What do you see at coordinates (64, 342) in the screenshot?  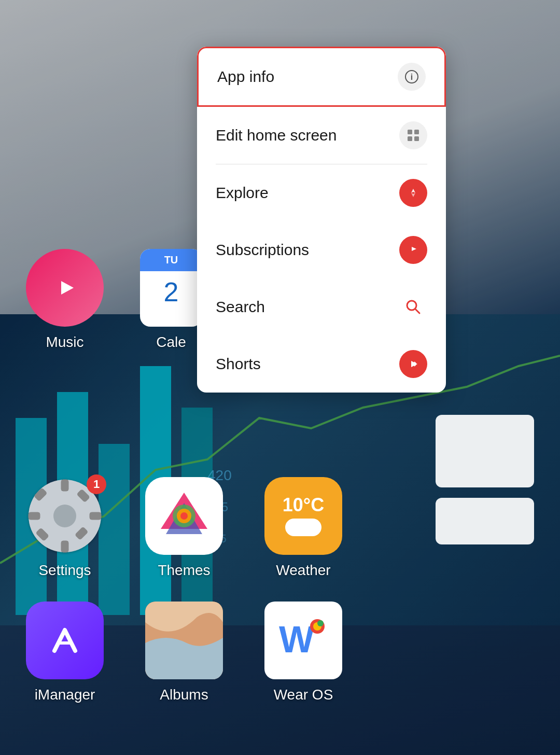 I see `app-music-label: Music` at bounding box center [64, 342].